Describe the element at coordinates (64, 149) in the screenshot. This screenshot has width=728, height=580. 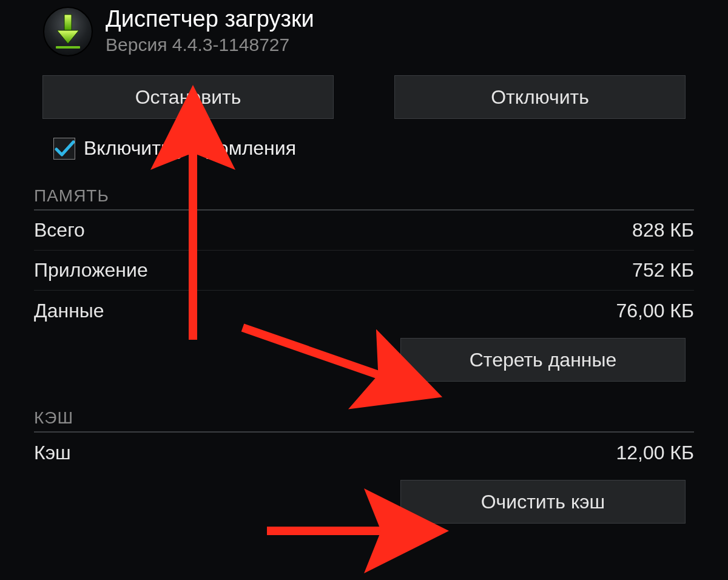
I see `notifications-checkbox` at that location.